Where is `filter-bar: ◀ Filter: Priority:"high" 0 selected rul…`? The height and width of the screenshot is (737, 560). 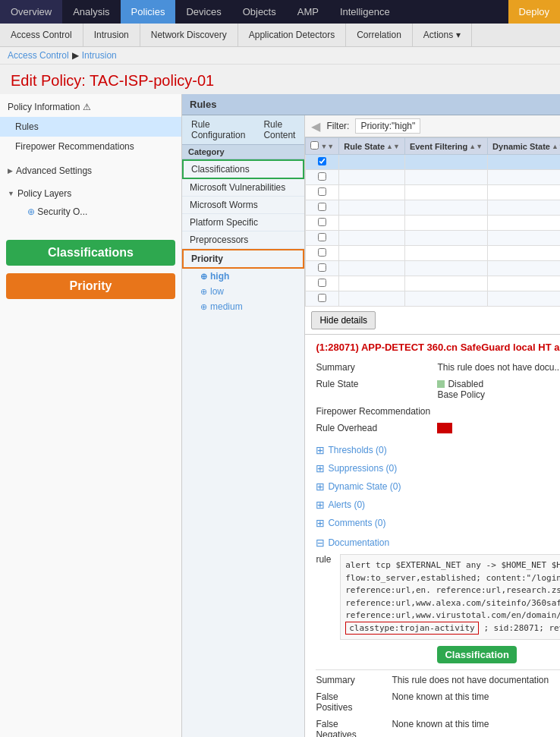
filter-bar: ◀ Filter: Priority:"high" 0 selected rul… is located at coordinates (433, 126).